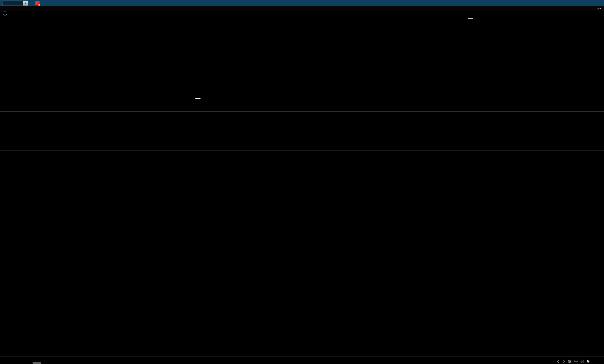 The image size is (604, 364). I want to click on settings-sliders-icon, so click(570, 361).